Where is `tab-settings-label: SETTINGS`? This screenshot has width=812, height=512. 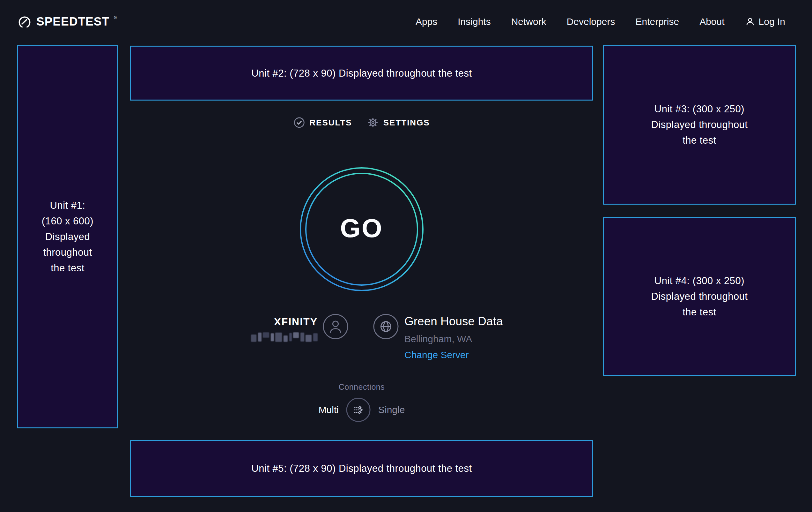 tab-settings-label: SETTINGS is located at coordinates (407, 123).